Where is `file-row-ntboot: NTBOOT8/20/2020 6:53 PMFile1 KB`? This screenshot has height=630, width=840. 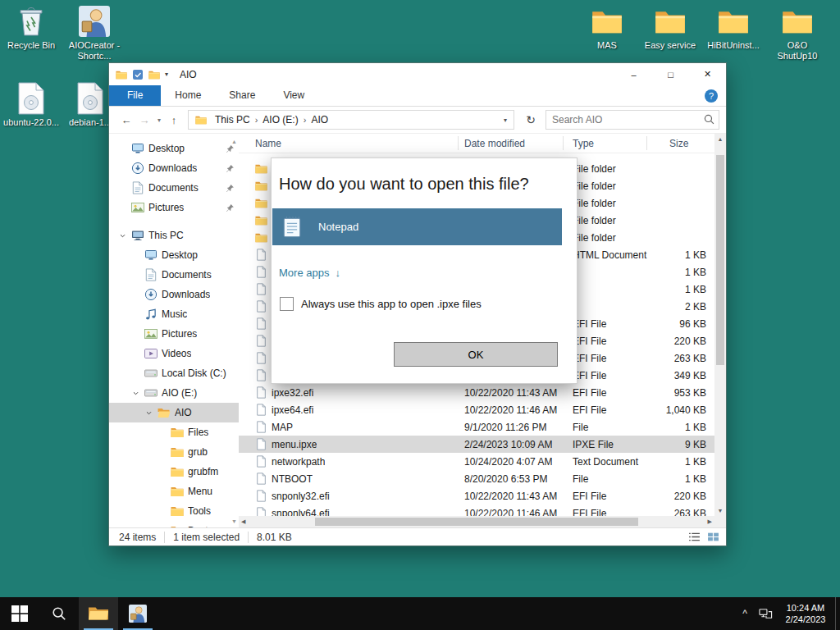
file-row-ntboot: NTBOOT8/20/2020 6:53 PMFile1 KB is located at coordinates (477, 479).